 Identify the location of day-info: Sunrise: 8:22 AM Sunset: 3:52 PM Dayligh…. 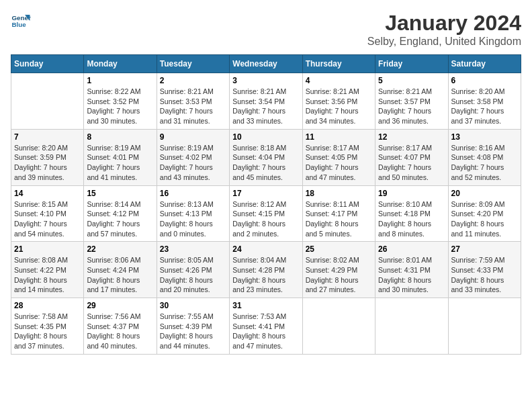
(120, 106).